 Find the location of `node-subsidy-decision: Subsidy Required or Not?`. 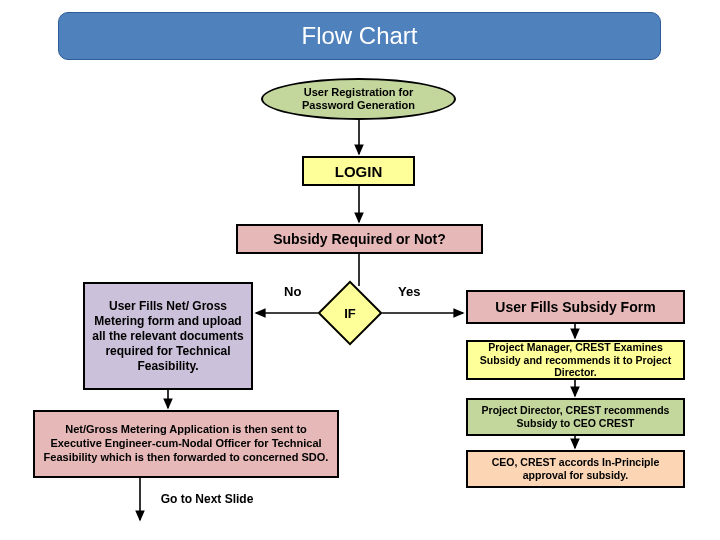

node-subsidy-decision: Subsidy Required or Not? is located at coordinates (360, 239).